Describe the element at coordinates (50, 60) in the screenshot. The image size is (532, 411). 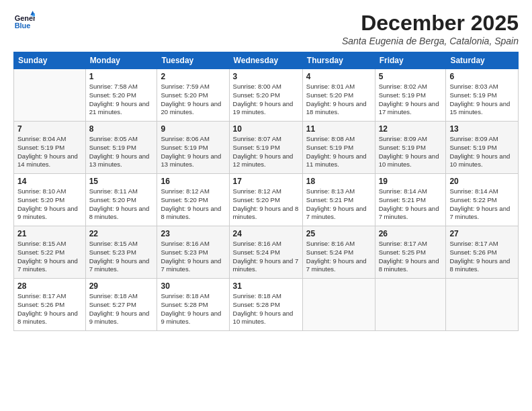
I see `col-sunday: Sunday` at that location.